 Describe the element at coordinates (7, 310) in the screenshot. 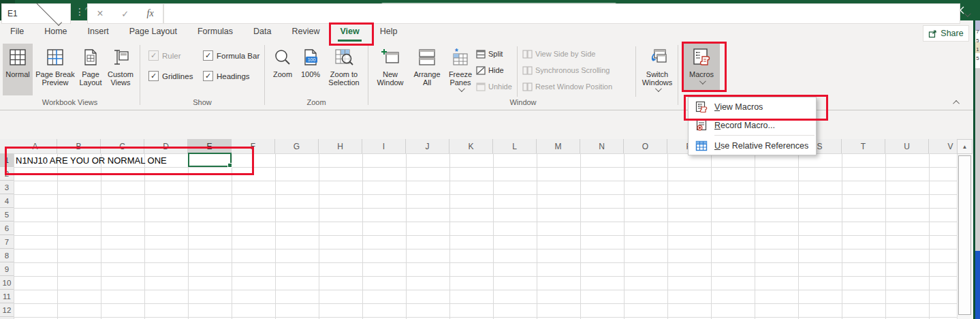

I see `row-header: 12` at that location.